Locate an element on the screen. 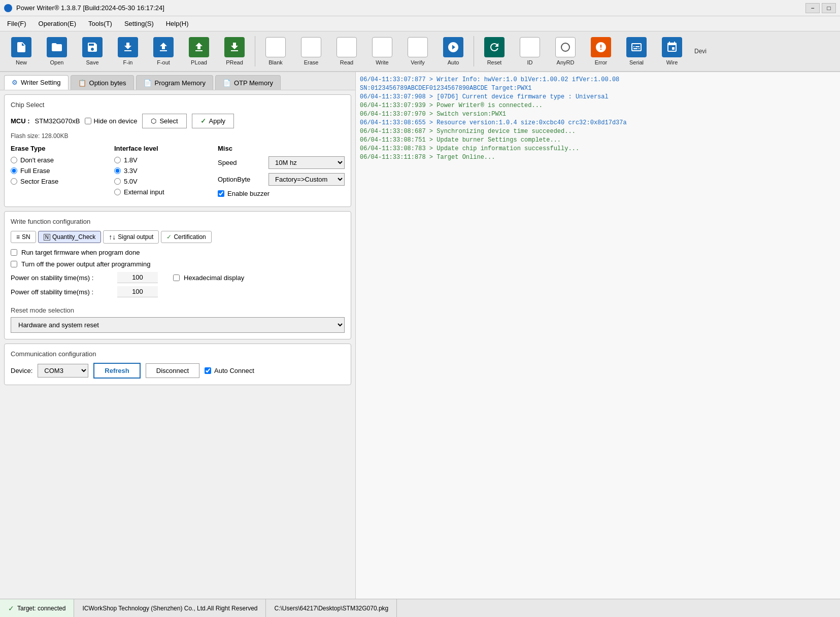 The height and width of the screenshot is (617, 840). power-on-input is located at coordinates (138, 278).